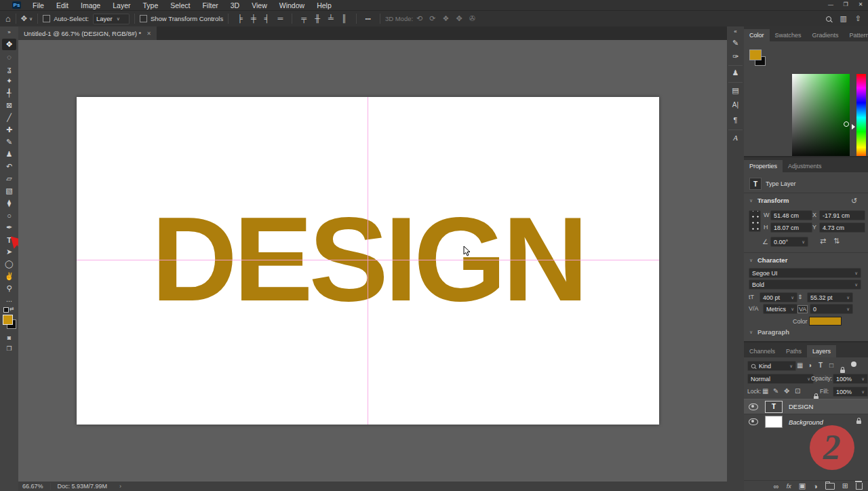 The height and width of the screenshot is (491, 868). What do you see at coordinates (38, 5) in the screenshot?
I see `menu-file: File` at bounding box center [38, 5].